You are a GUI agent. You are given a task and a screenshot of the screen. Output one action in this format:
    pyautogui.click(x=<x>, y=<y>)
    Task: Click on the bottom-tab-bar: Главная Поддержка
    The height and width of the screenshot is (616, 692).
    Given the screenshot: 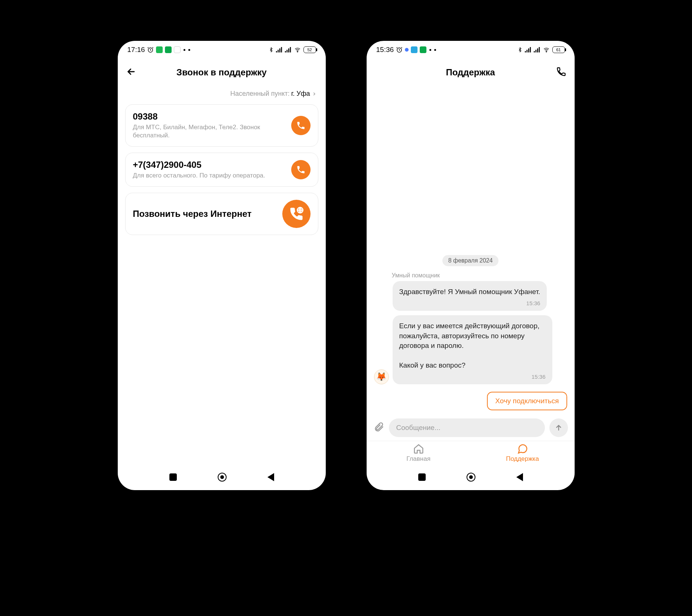 What is the action you would take?
    pyautogui.click(x=471, y=452)
    